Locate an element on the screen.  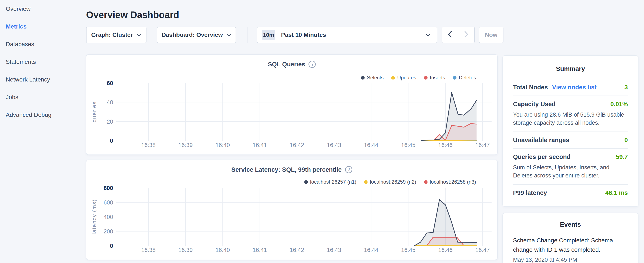
page-title: Overview Dashboard is located at coordinates (132, 15).